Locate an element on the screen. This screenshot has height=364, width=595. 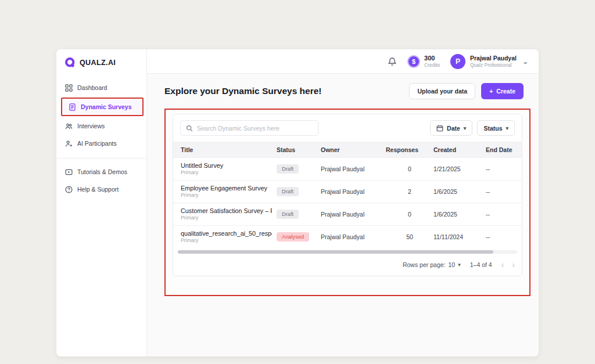
chevron-down-icon: ⌄ is located at coordinates (525, 62).